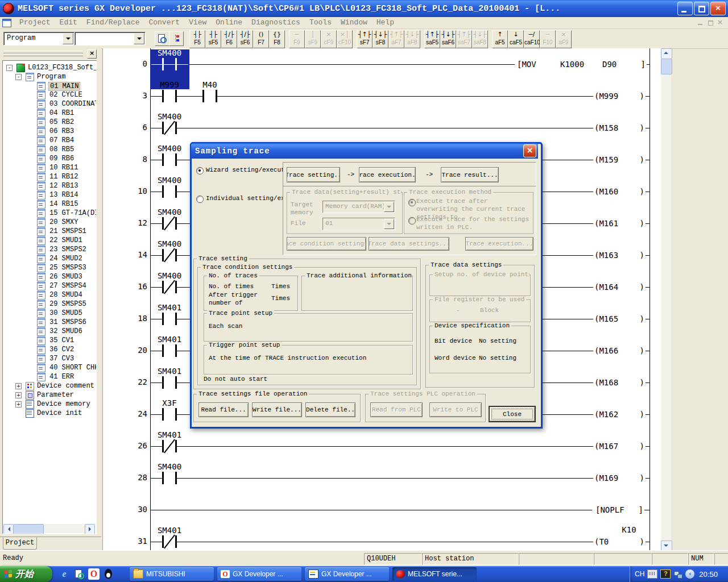 The image size is (728, 582). What do you see at coordinates (619, 446) in the screenshot?
I see `output-coil: (M167)` at bounding box center [619, 446].